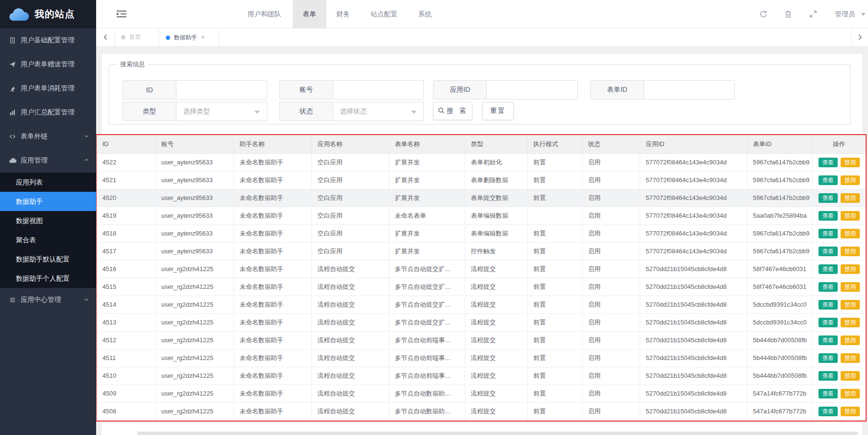 This screenshot has height=435, width=868. What do you see at coordinates (481, 251) in the screenshot?
I see `table-row: 4517user_aytenz95633未命名数据助手空白应用扩展并发控件触发前…` at bounding box center [481, 251].